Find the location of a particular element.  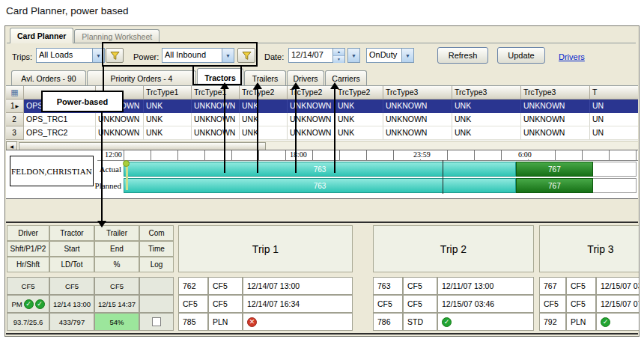

header-cell: Tractor is located at coordinates (72, 233).